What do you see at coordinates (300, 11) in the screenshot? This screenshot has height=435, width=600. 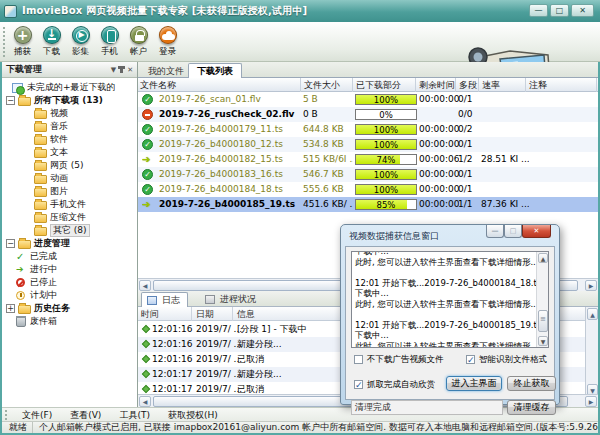 I see `title-bar: ImovieBox 网页视频批量下载专家 [未获得正版授权,试用中] — □ ✕` at bounding box center [300, 11].